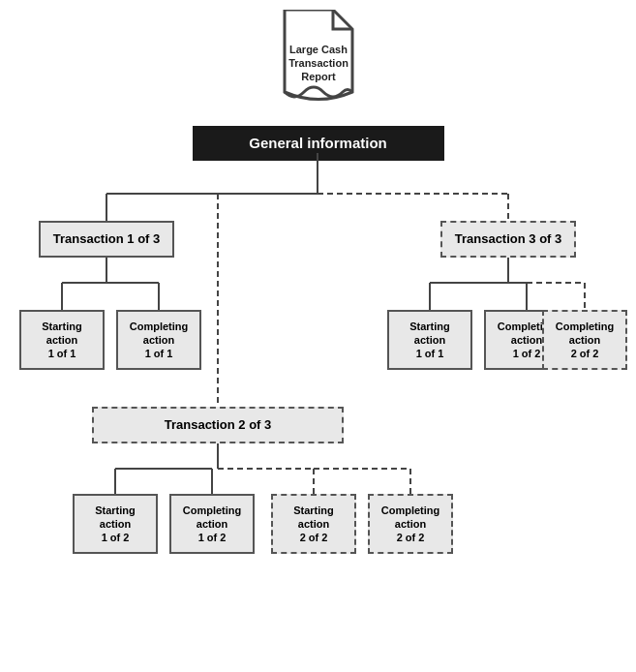 This screenshot has height=672, width=636. I want to click on general-information-label: General information, so click(318, 143).